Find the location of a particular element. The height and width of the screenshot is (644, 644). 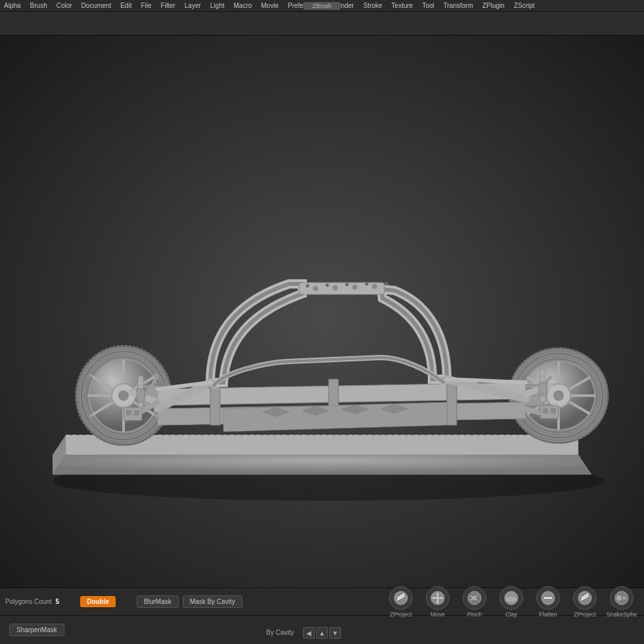

menu-zscript: ZScript is located at coordinates (524, 5).